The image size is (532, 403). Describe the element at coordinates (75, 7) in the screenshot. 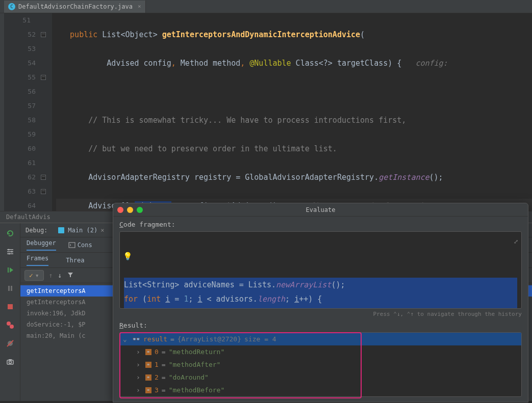

I see `tab-filename: DefaultAdvisorChainFactory.java` at that location.